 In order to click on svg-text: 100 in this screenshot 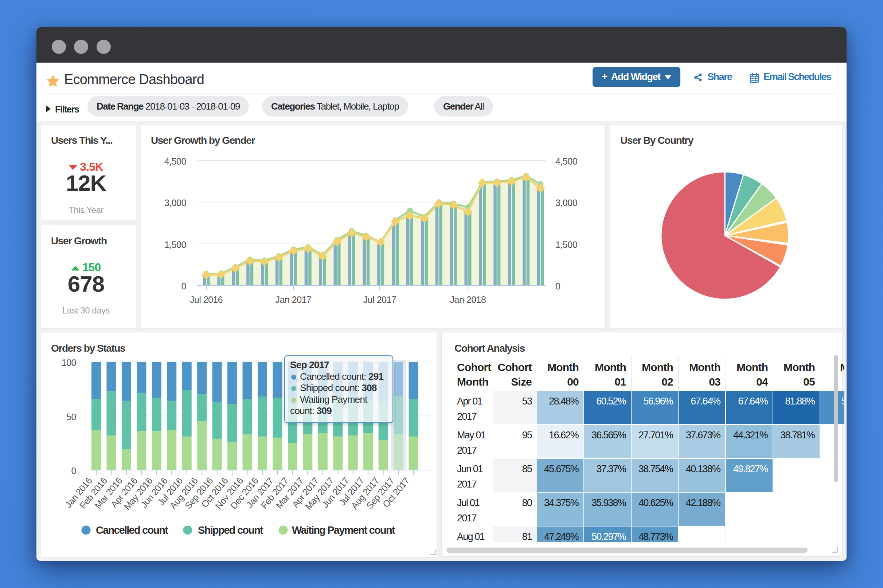, I will do `click(69, 363)`.